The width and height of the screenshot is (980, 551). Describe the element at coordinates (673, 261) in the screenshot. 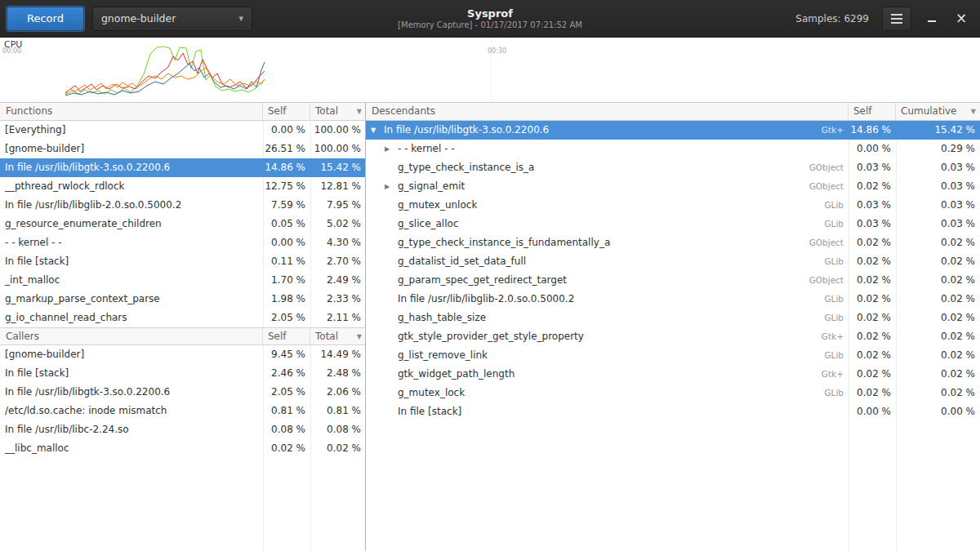

I see `table-row: g_datalist_id_set_data_fullGLib0.02 %0.0…` at that location.